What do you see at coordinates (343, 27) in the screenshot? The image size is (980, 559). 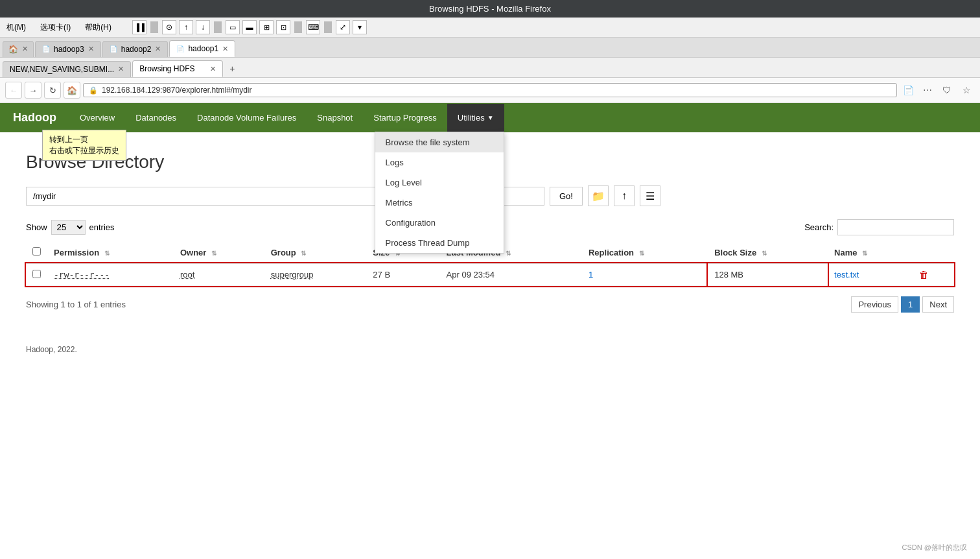 I see `toolbar-icon-10: ⤢` at bounding box center [343, 27].